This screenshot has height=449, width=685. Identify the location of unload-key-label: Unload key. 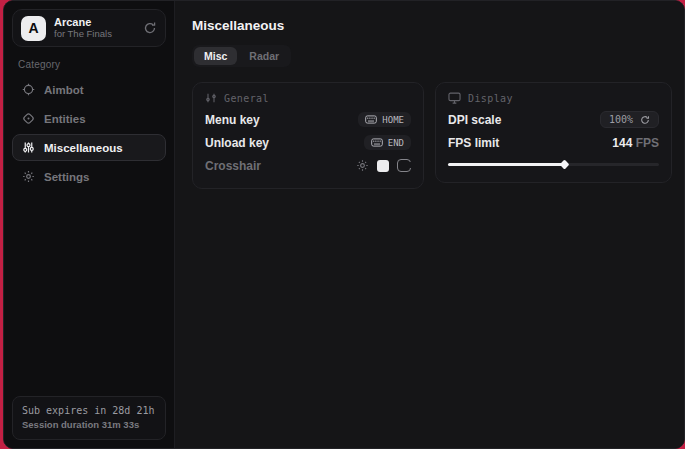
(237, 143).